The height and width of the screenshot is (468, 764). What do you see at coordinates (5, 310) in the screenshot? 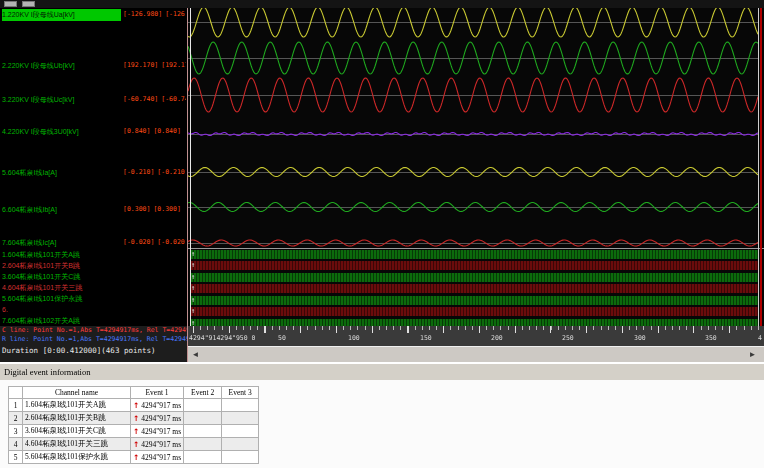
I see `digital-channel-label: 6.` at bounding box center [5, 310].